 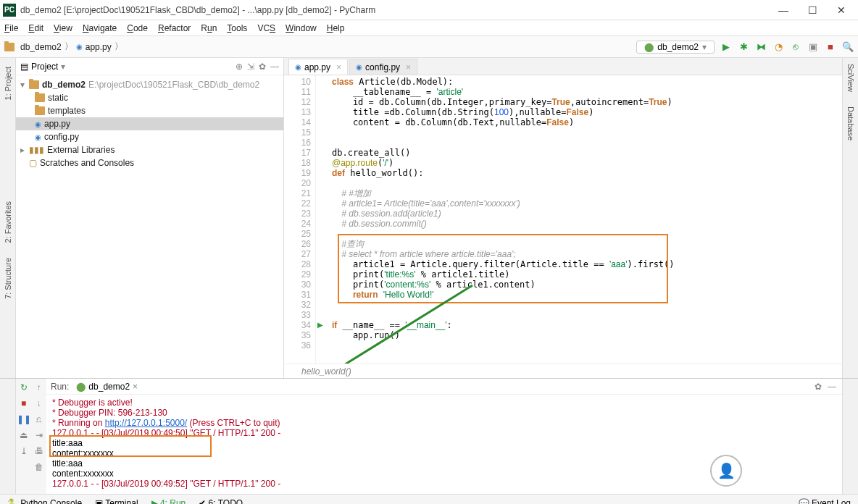 What do you see at coordinates (138, 28) in the screenshot?
I see `menu-code: Code` at bounding box center [138, 28].